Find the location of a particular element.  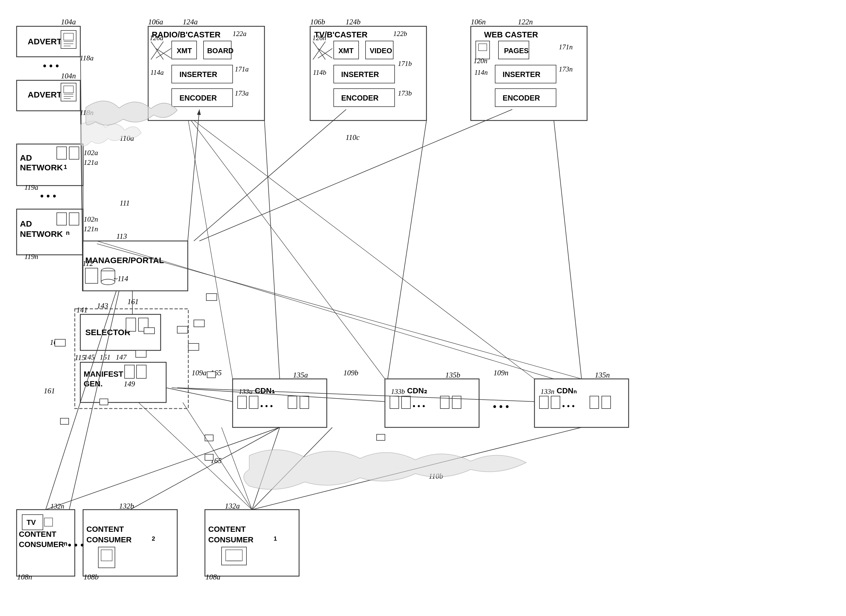

content-consumer2-sub: 2 is located at coordinates (154, 539).